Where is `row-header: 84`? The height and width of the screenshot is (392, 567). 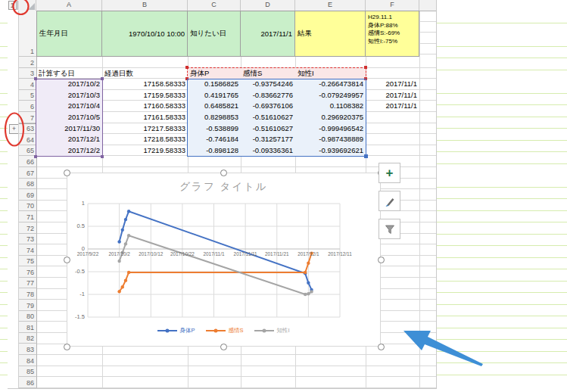 row-header: 84 is located at coordinates (28, 360).